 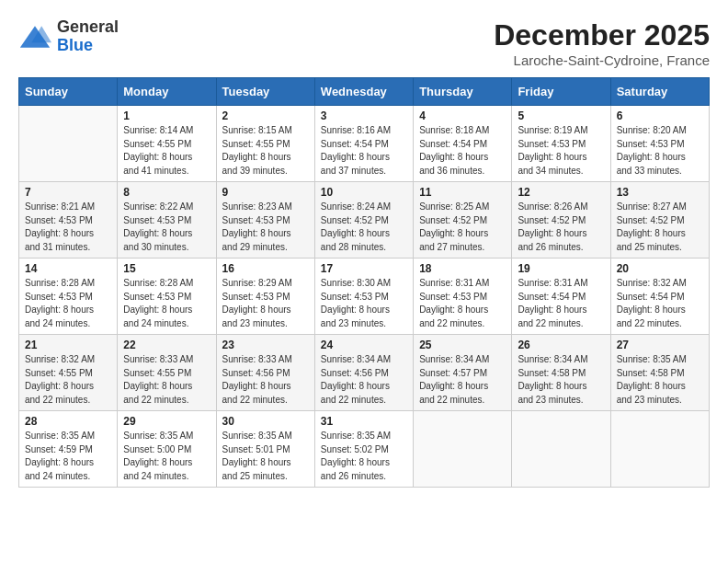 I want to click on day-info: Sunrise: 8:35 AMSunset: 5:01 PMDaylight:…, so click(x=266, y=456).